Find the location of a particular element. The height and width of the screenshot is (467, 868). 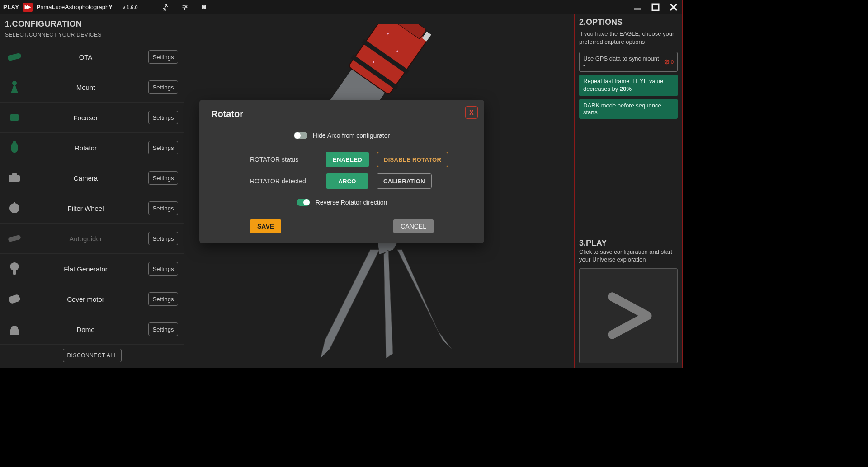

sidebar-subtitle: SELECT/CONNECT YOUR DEVICES is located at coordinates (92, 36).